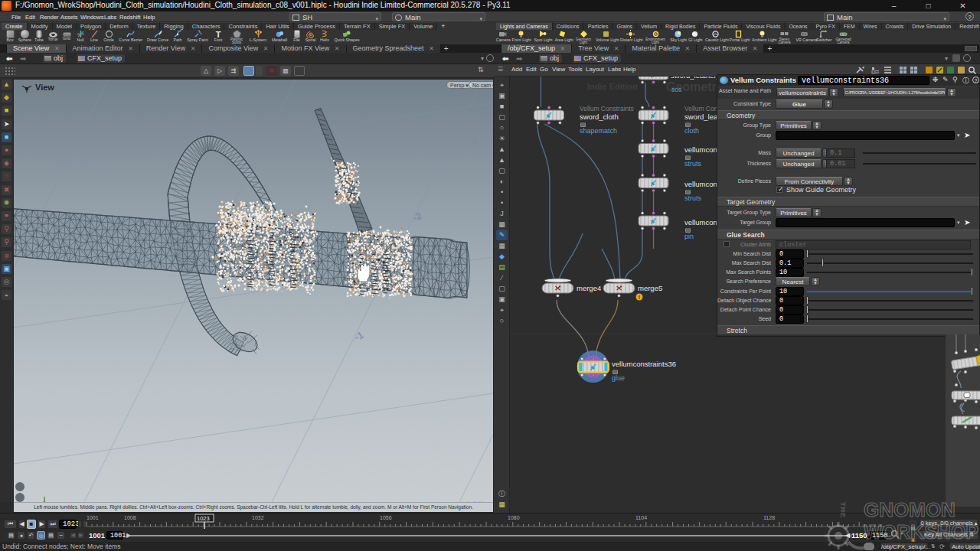 This screenshot has height=551, width=980. What do you see at coordinates (93, 517) in the screenshot?
I see `svg-text: 1001` at bounding box center [93, 517].